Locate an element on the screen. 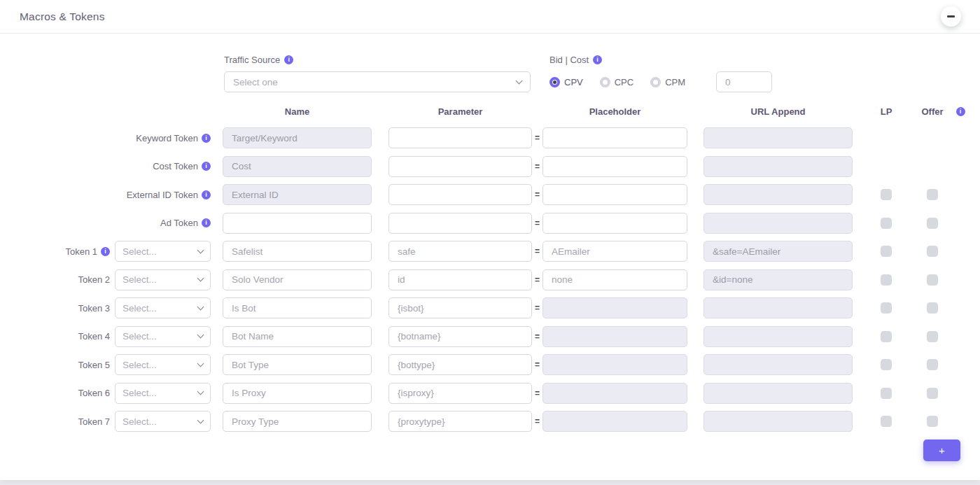 The image size is (980, 485). lp-checkbox is located at coordinates (886, 337).